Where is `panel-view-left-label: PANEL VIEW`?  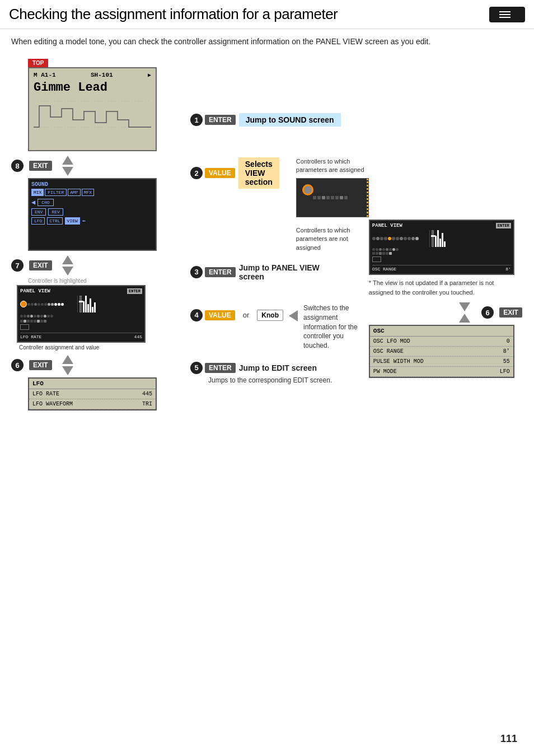
panel-view-left-label: PANEL VIEW is located at coordinates (35, 291).